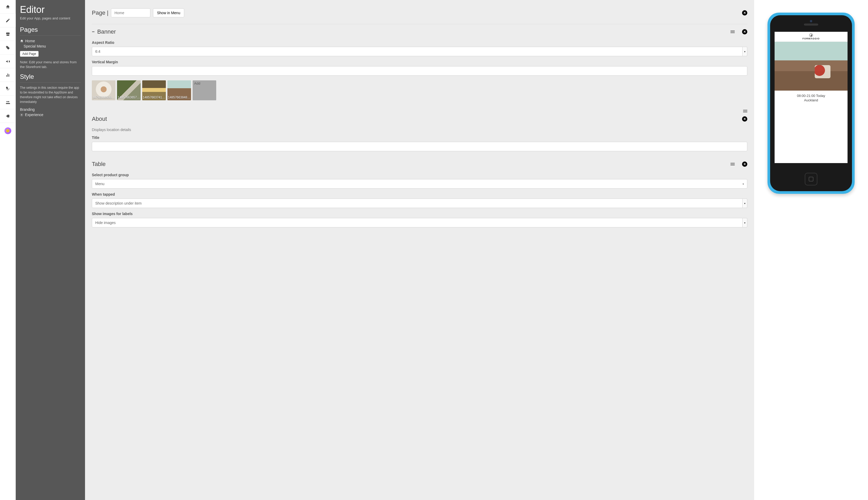  Describe the element at coordinates (104, 98) in the screenshot. I see `thumb-id: 14792008930719` at that location.